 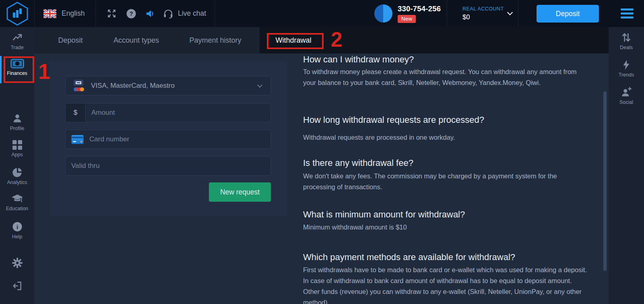 I want to click on tab-deposit: Deposit, so click(x=70, y=40).